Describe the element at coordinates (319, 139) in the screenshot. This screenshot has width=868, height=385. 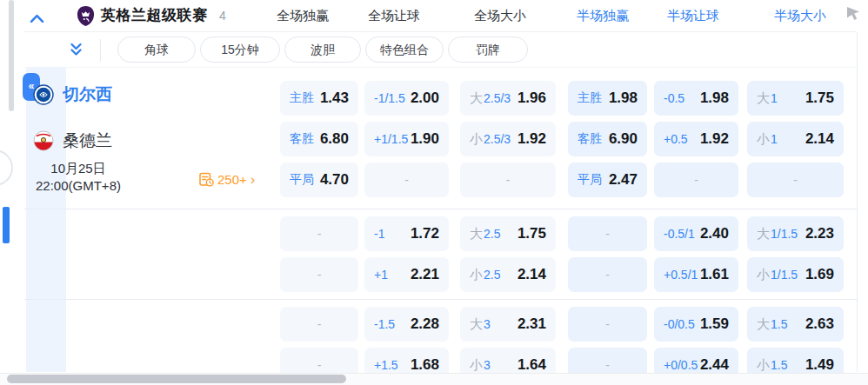
I see `odds-cell: 客胜6.80` at that location.